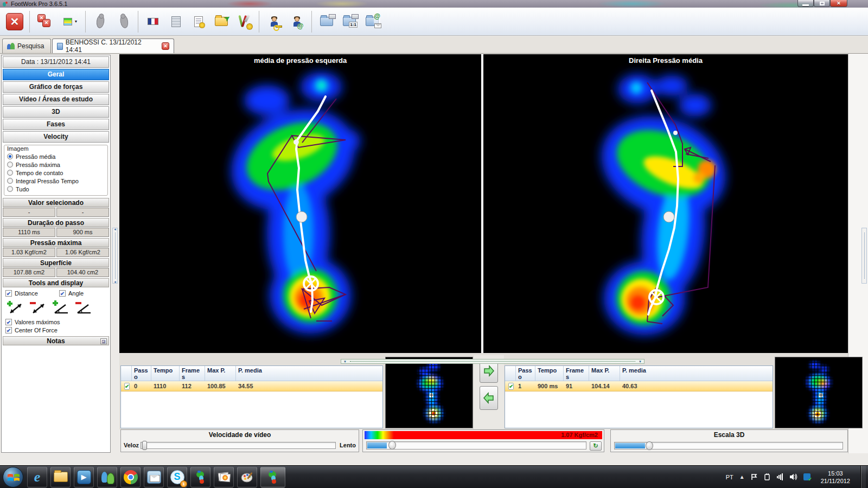 This screenshot has width=868, height=488. What do you see at coordinates (61, 477) in the screenshot?
I see `taskbar-explorer-button` at bounding box center [61, 477].